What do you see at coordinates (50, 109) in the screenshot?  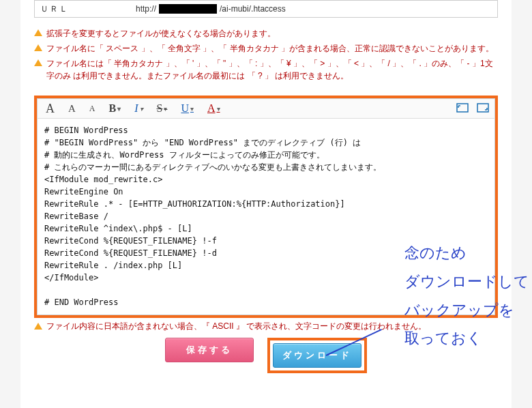 I see `fontsize-large-button: A` at bounding box center [50, 109].